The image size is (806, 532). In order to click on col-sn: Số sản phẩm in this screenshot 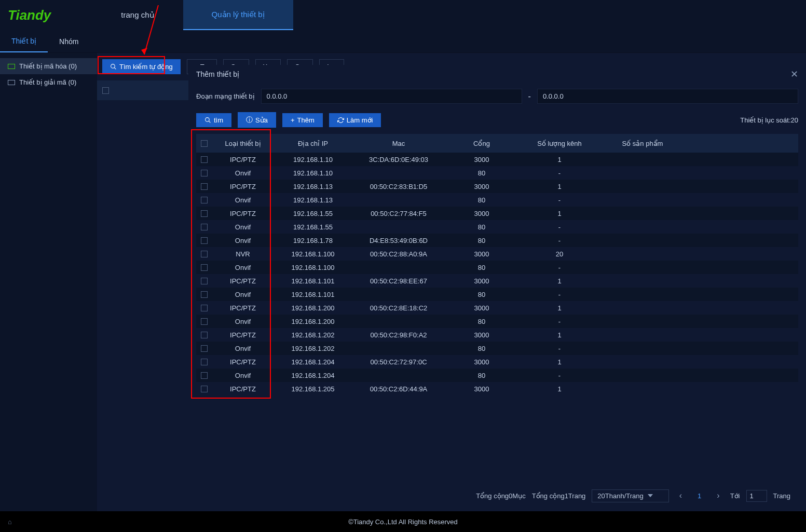, I will do `click(643, 143)`.